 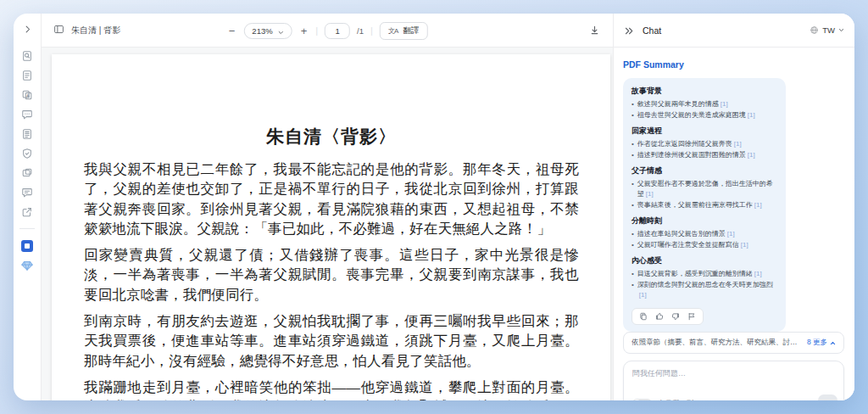 What do you see at coordinates (734, 374) in the screenshot?
I see `chat-input` at bounding box center [734, 374].